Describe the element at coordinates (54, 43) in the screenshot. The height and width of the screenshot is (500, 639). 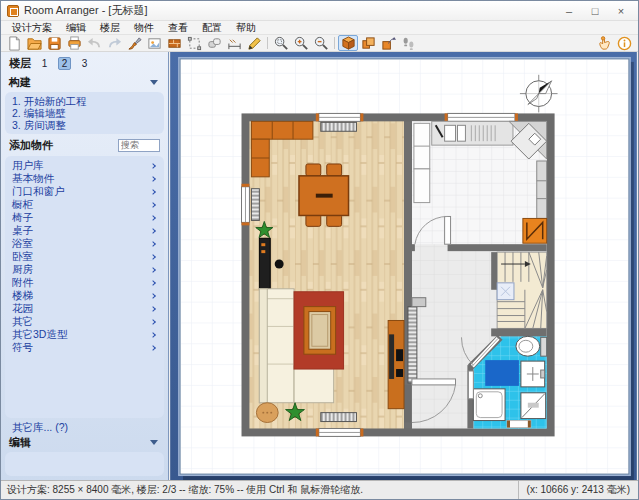
I see `save-icon` at that location.